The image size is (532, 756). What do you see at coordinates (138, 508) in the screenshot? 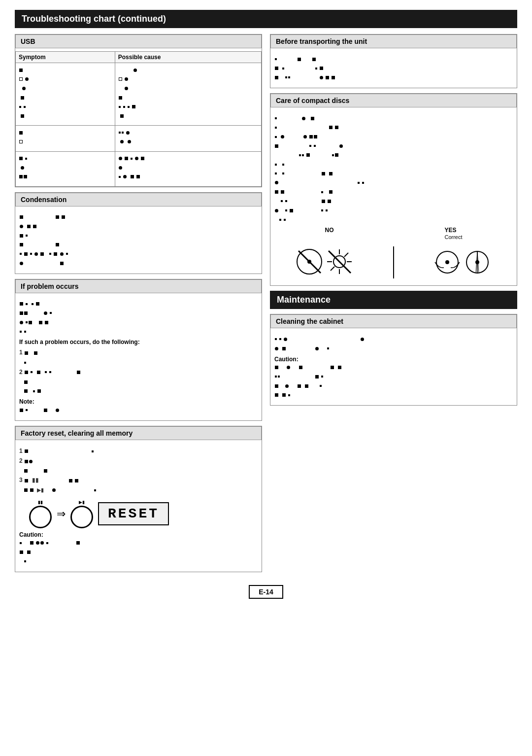
I see `factory-content: 1 2 3 ▮▮ ▶▮` at bounding box center [138, 508].